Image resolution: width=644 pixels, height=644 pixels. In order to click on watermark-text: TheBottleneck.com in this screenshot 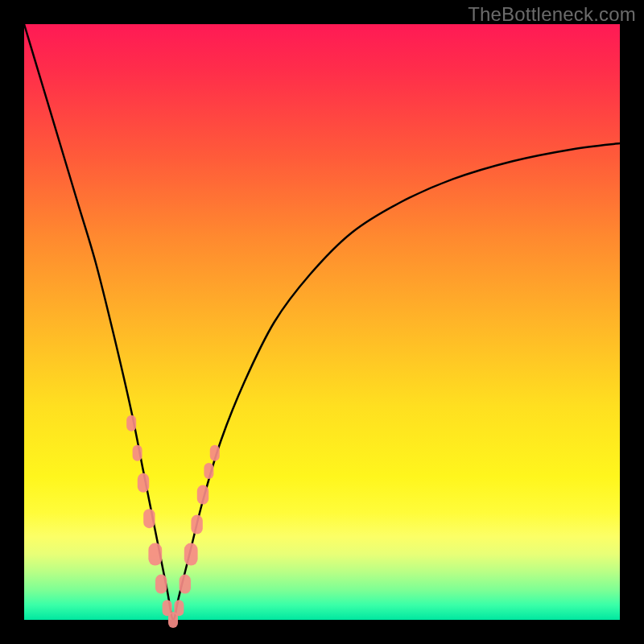, I will do `click(552, 14)`.